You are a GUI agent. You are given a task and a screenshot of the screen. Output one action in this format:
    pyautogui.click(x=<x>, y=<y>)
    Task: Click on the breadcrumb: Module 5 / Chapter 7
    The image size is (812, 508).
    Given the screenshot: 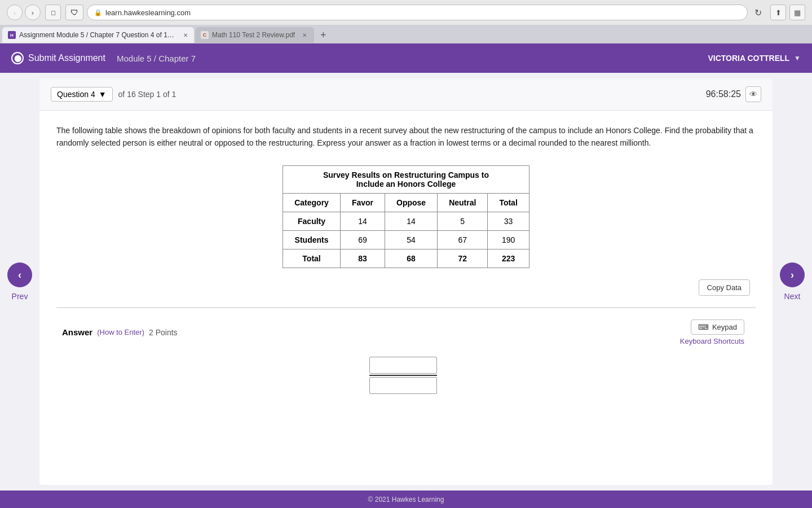 What is the action you would take?
    pyautogui.click(x=156, y=59)
    